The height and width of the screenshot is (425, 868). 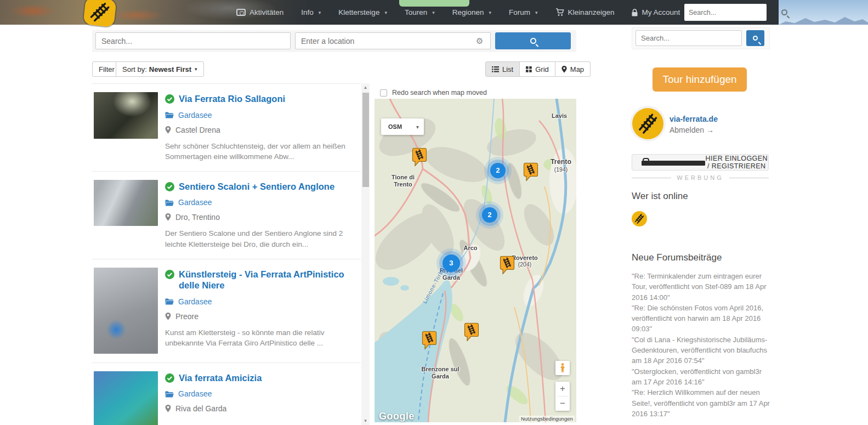 I want to click on logout-link: Abmelden →, so click(x=692, y=130).